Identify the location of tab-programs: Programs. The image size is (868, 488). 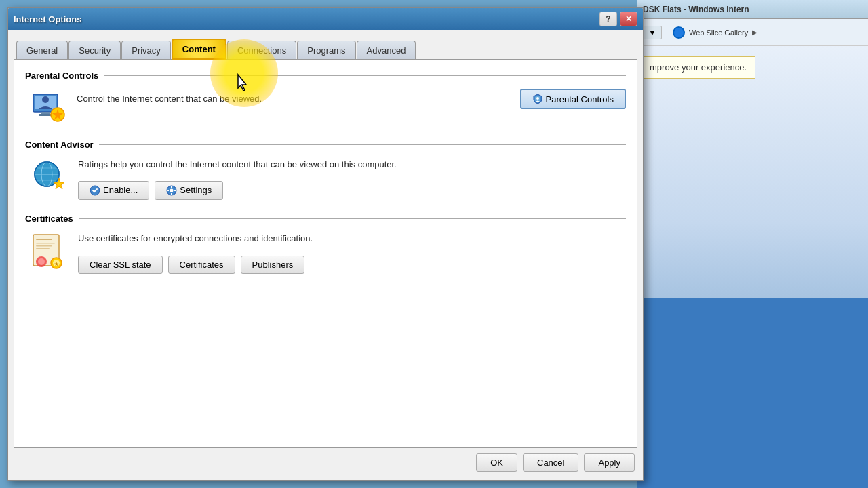
(326, 50).